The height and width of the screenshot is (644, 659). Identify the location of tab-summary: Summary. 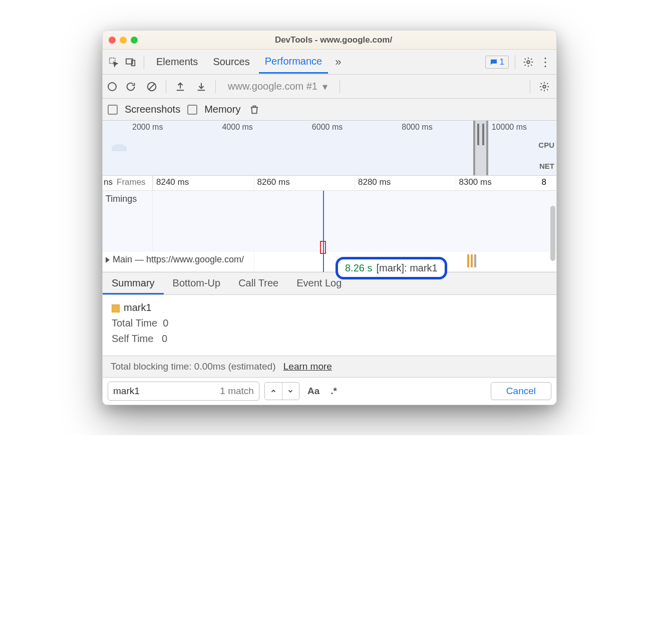
(133, 283).